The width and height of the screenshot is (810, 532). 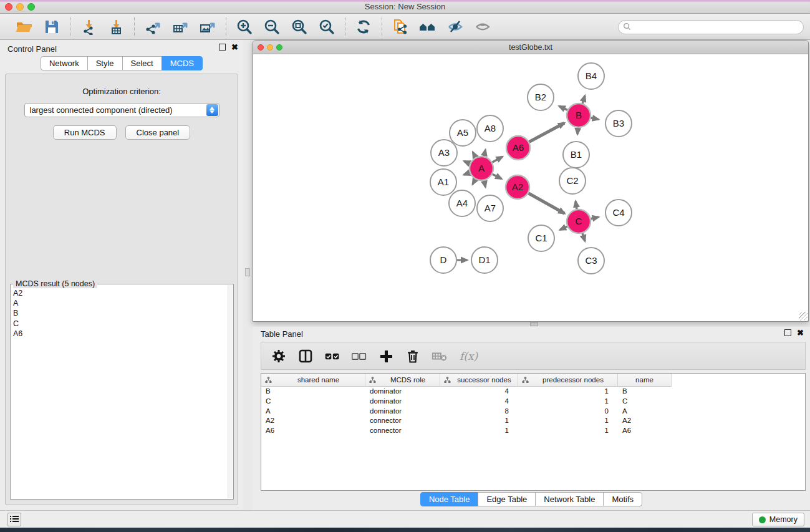 What do you see at coordinates (455, 27) in the screenshot?
I see `hide-eye-icon` at bounding box center [455, 27].